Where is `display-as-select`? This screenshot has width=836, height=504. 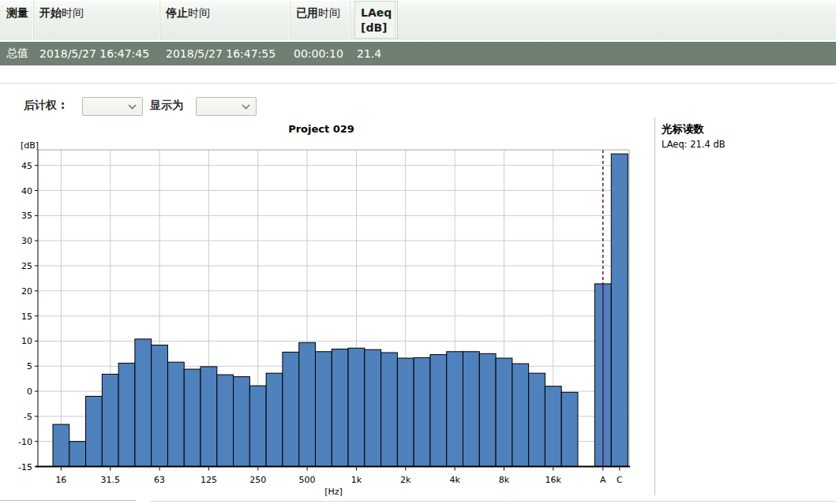 display-as-select is located at coordinates (226, 106).